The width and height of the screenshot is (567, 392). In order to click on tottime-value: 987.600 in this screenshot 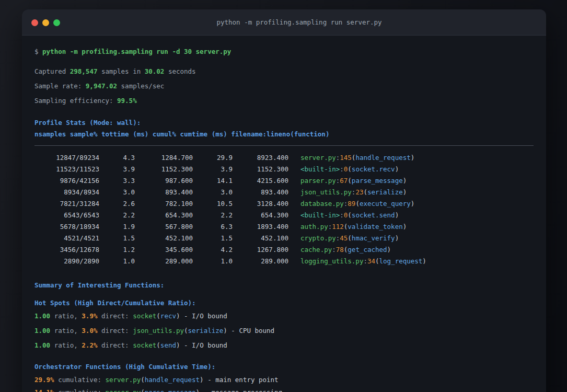, I will do `click(164, 181)`.